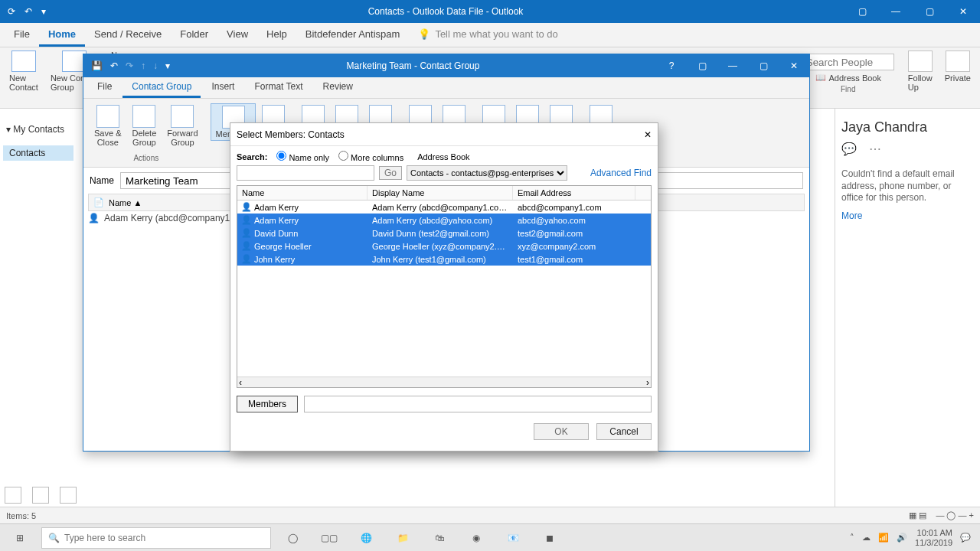 This screenshot has height=551, width=980. Describe the element at coordinates (444, 220) in the screenshot. I see `sm-result-row: 👤Adam KerryAdam Kerry (abcd@yahoo.com)ab…` at that location.